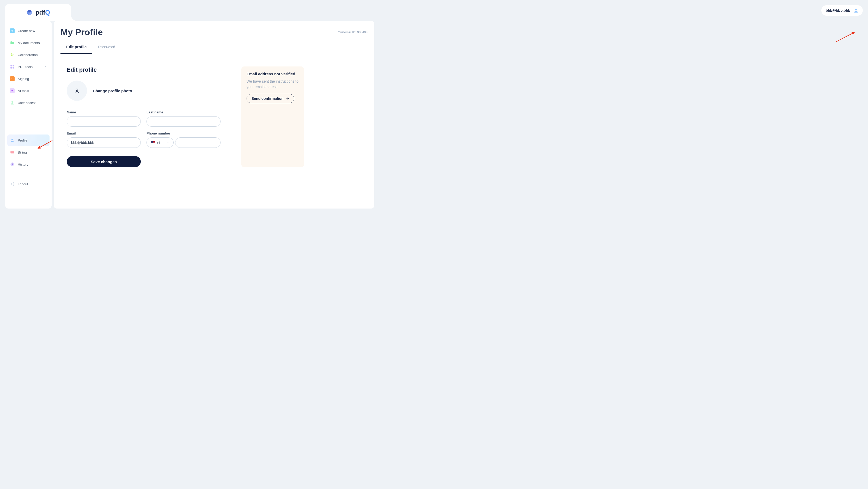  What do you see at coordinates (28, 55) in the screenshot?
I see `sidebar-item-label: Collaboration` at bounding box center [28, 55].